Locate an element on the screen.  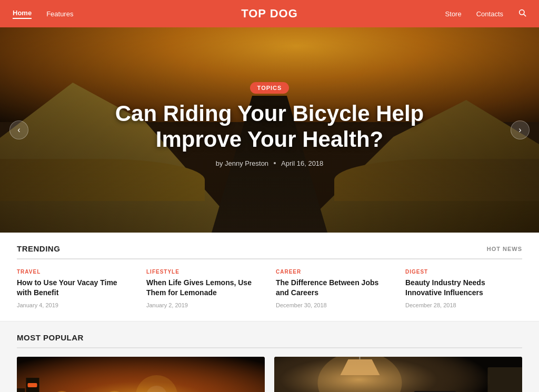
hero-prev-button: ‹ is located at coordinates (19, 130).